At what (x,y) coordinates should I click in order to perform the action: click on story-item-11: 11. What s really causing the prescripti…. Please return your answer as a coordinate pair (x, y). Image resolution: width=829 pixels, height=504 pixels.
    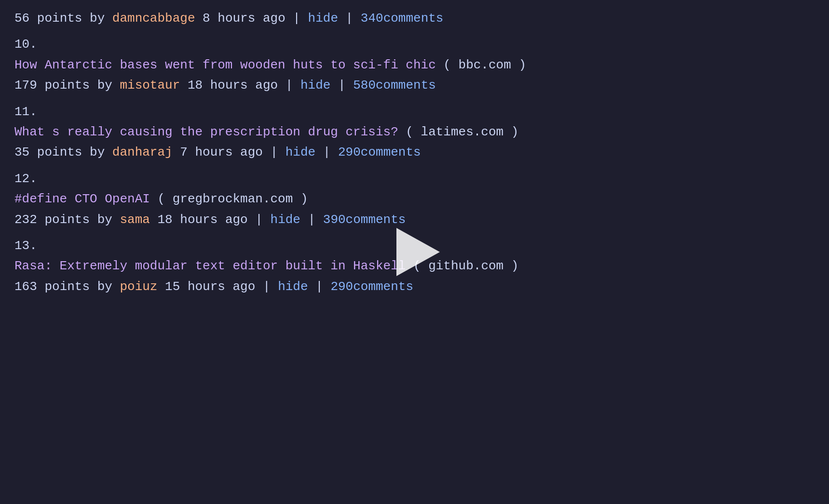
    Looking at the image, I should click on (415, 132).